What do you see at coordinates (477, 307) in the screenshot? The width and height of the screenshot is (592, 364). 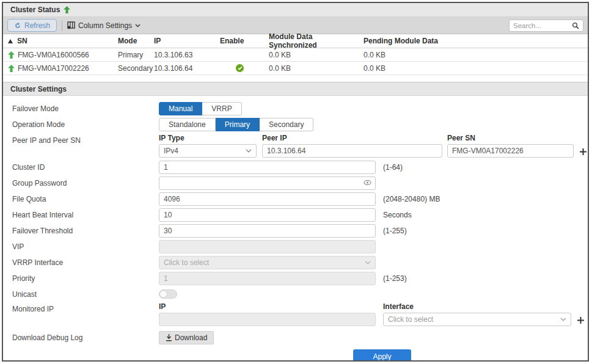 I see `monitored-ip-interface-column-label: Interface` at bounding box center [477, 307].